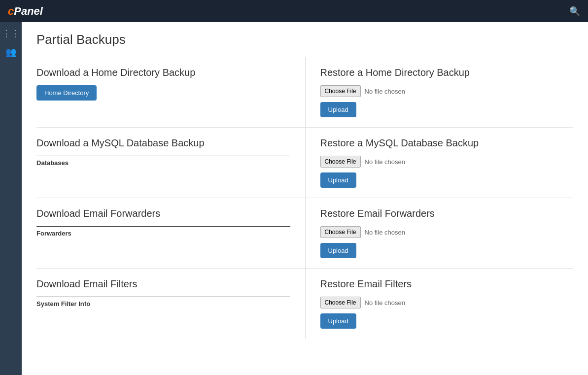 This screenshot has height=375, width=588. What do you see at coordinates (341, 232) in the screenshot?
I see `forwarders-choose-file-button: Choose File` at bounding box center [341, 232].